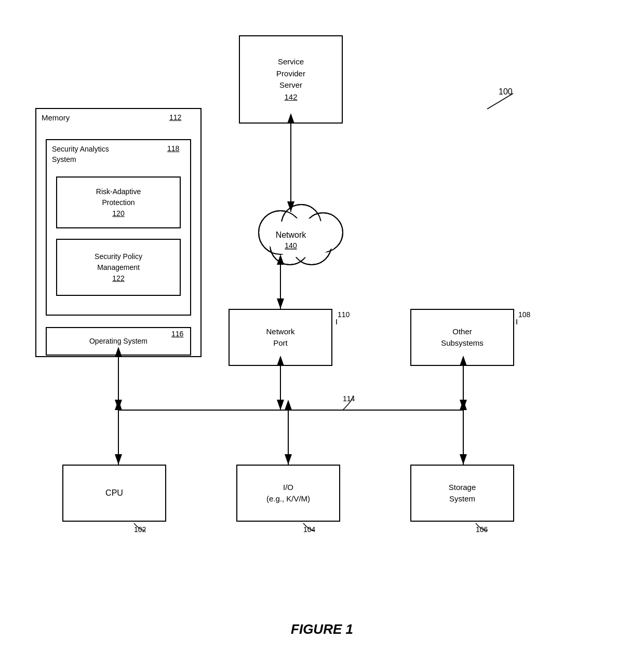  I want to click on bus-num: 114, so click(349, 399).